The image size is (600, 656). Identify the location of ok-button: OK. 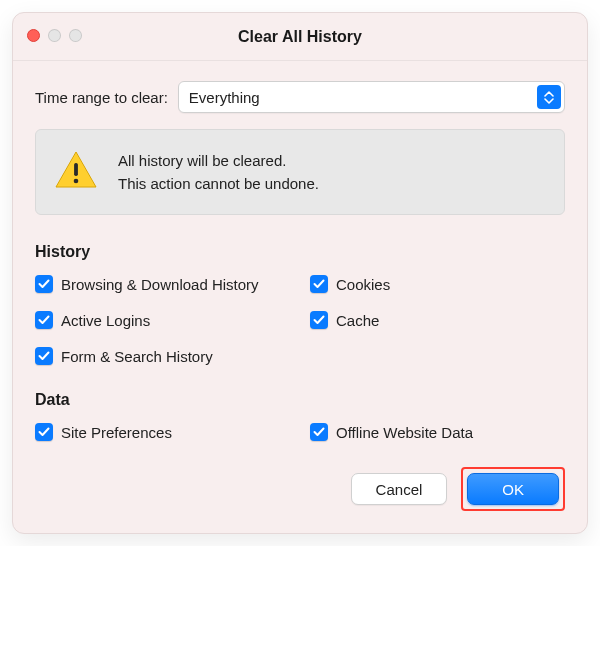
(513, 489).